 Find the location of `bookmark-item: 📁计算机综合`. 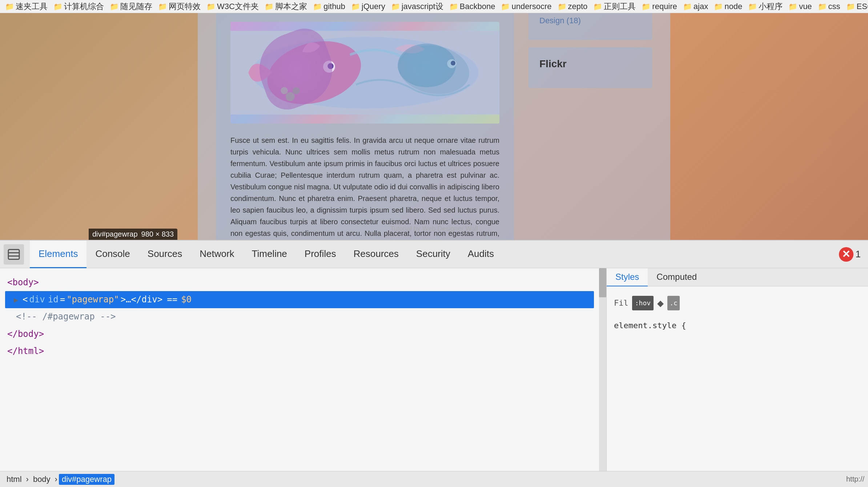

bookmark-item: 📁计算机综合 is located at coordinates (79, 7).